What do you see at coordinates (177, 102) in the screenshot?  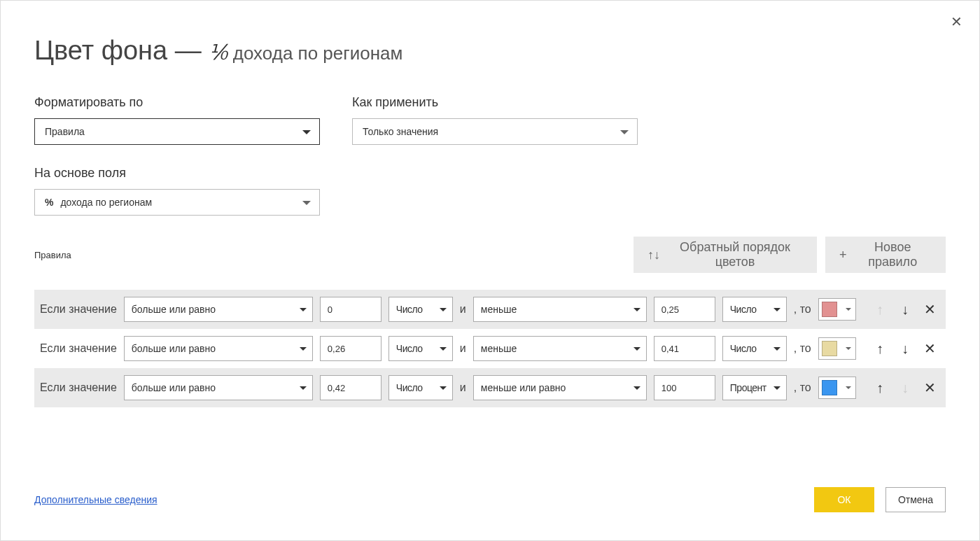 I see `format-by-label: Форматировать по` at bounding box center [177, 102].